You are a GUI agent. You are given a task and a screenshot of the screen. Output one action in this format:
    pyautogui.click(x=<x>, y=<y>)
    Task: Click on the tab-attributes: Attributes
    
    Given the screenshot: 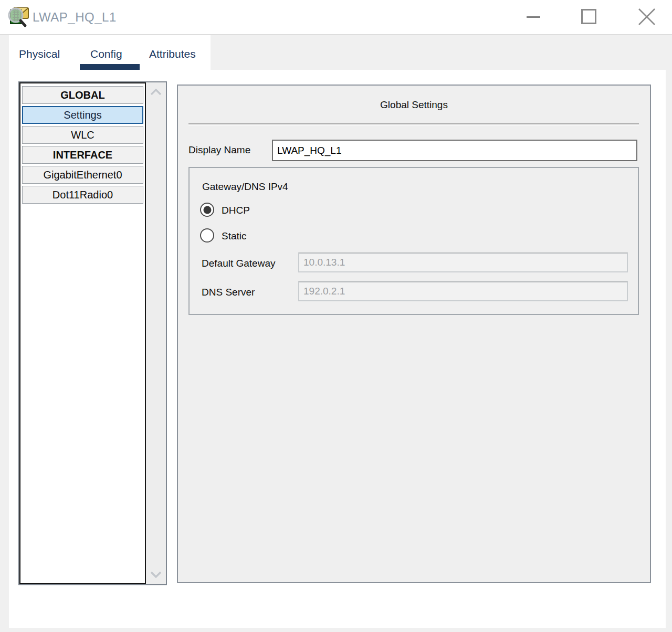 What is the action you would take?
    pyautogui.click(x=172, y=54)
    